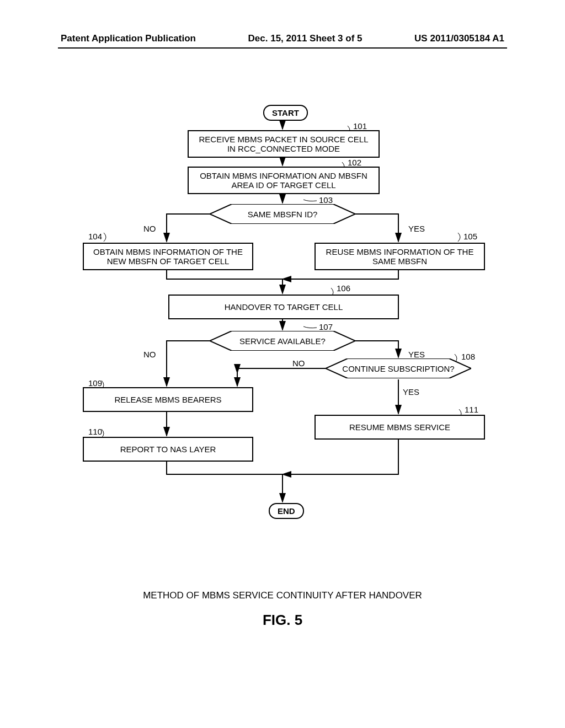 Image resolution: width=565 pixels, height=728 pixels. Describe the element at coordinates (284, 144) in the screenshot. I see `step-101: RECEIVE MBMS PACKET IN SOURCE CELL IN RC…` at that location.